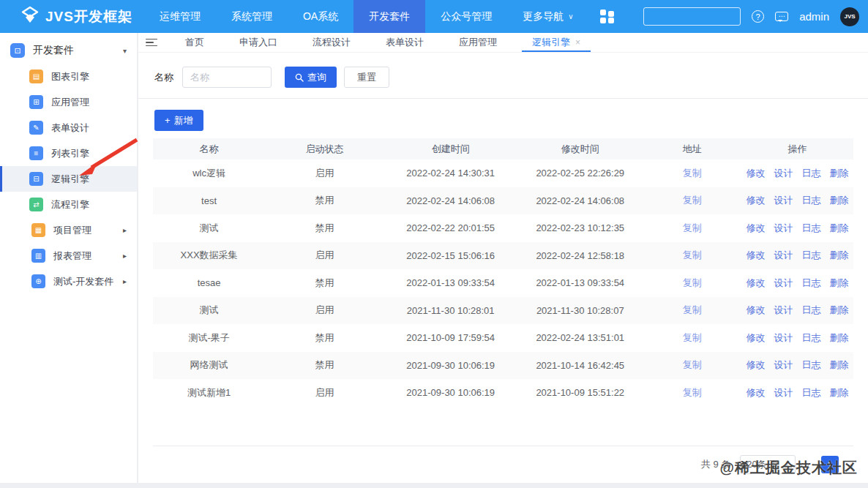  What do you see at coordinates (195, 42) in the screenshot?
I see `tab-首页: 首页` at bounding box center [195, 42].